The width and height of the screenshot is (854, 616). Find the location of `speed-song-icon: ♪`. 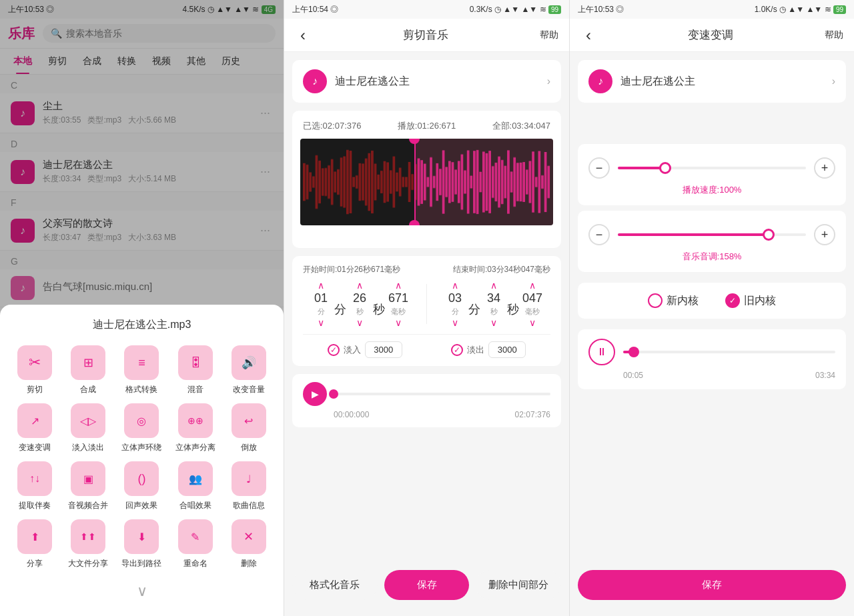

speed-song-icon: ♪ is located at coordinates (600, 81).